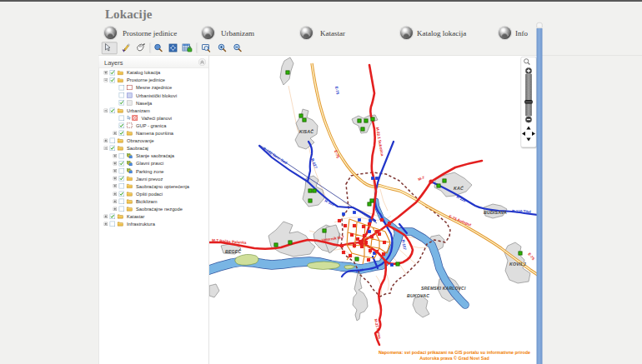 Image resolution: width=642 pixels, height=364 pixels. I want to click on svg-text: R-527, so click(313, 164).